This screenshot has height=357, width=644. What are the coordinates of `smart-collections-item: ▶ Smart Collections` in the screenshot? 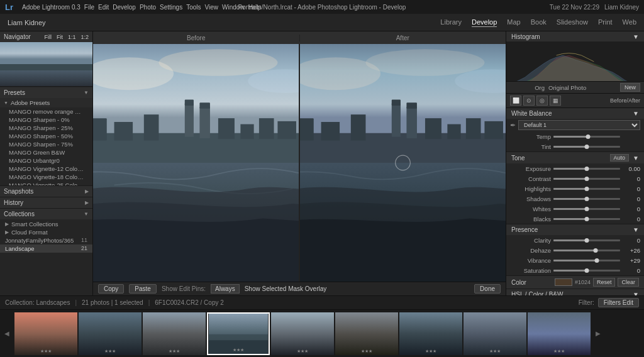 It's located at (47, 224).